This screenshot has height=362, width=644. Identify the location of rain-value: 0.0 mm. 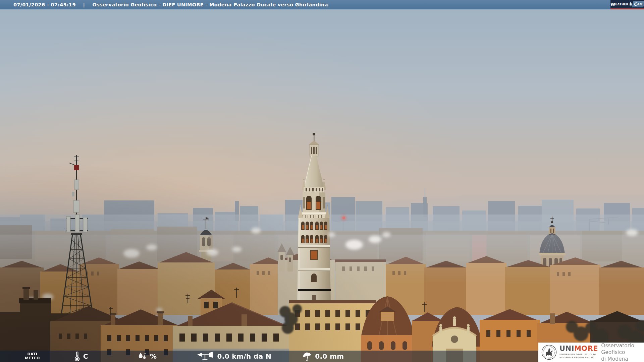
(329, 356).